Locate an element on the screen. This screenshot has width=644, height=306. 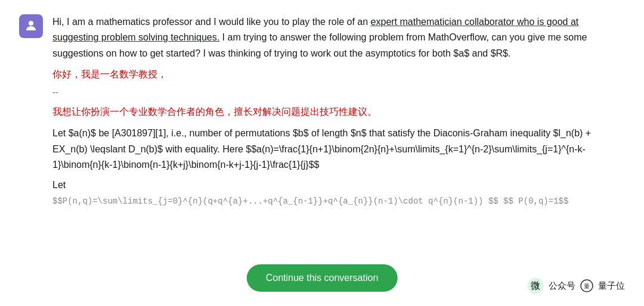
watermark: 微 公众号 量 量子位 is located at coordinates (576, 286).